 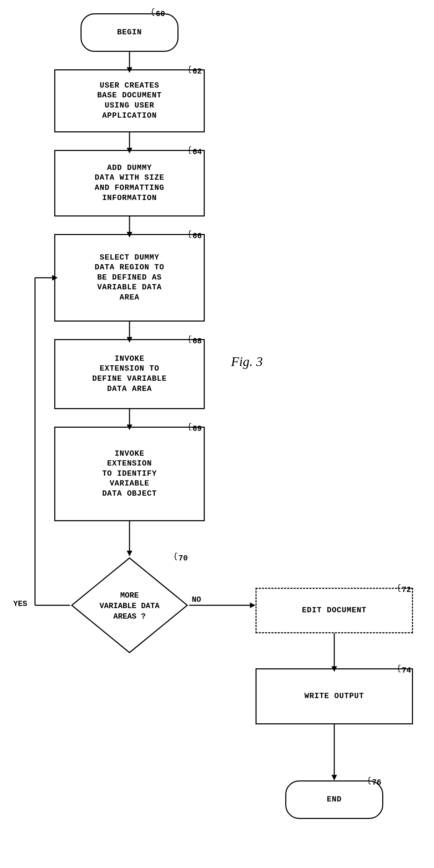 What do you see at coordinates (247, 361) in the screenshot?
I see `fig-label: Fig. 3` at bounding box center [247, 361].